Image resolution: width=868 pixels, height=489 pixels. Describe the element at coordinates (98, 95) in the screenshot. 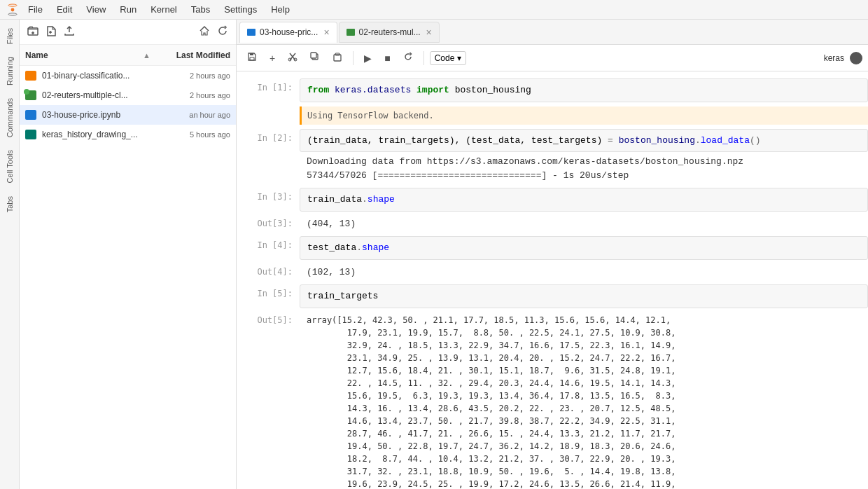

I see `file-name: 02-reuters-multiple-cl...` at that location.